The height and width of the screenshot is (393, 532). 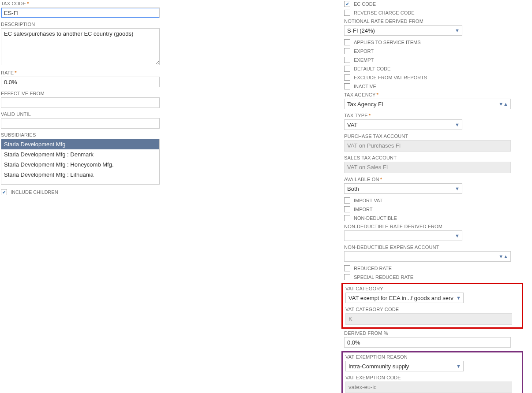 I want to click on nd-rate-from-label: NON-DEDUCTIBLE RATE DERIVED FROM, so click(x=432, y=226).